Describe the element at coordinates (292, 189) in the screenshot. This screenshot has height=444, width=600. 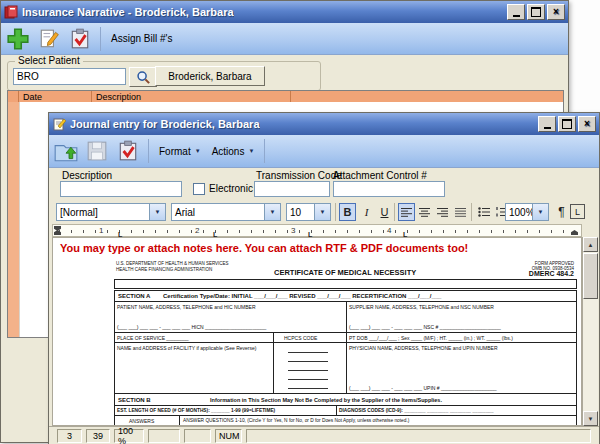
I see `transmission-code-input` at that location.